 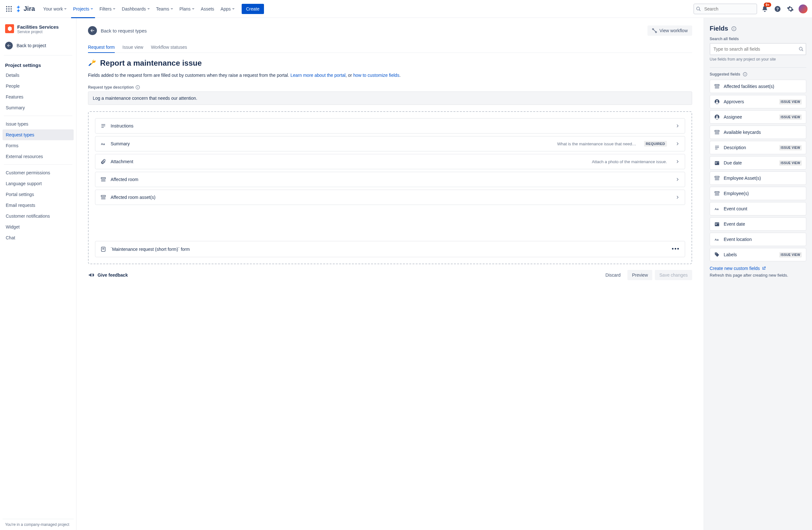 What do you see at coordinates (103, 162) in the screenshot?
I see `attachment-icon` at bounding box center [103, 162].